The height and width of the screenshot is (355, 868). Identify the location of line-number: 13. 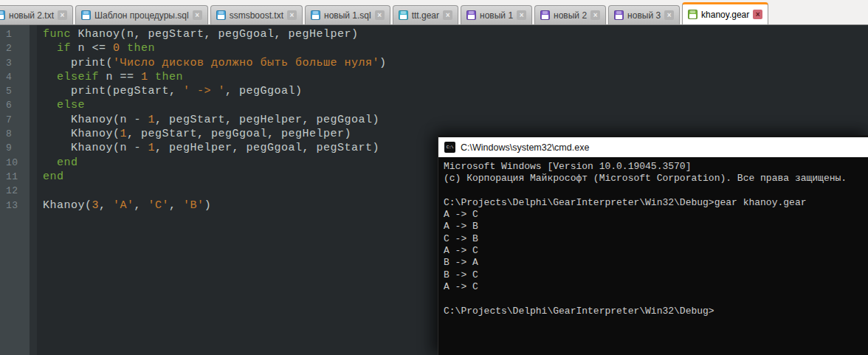
(16, 205).